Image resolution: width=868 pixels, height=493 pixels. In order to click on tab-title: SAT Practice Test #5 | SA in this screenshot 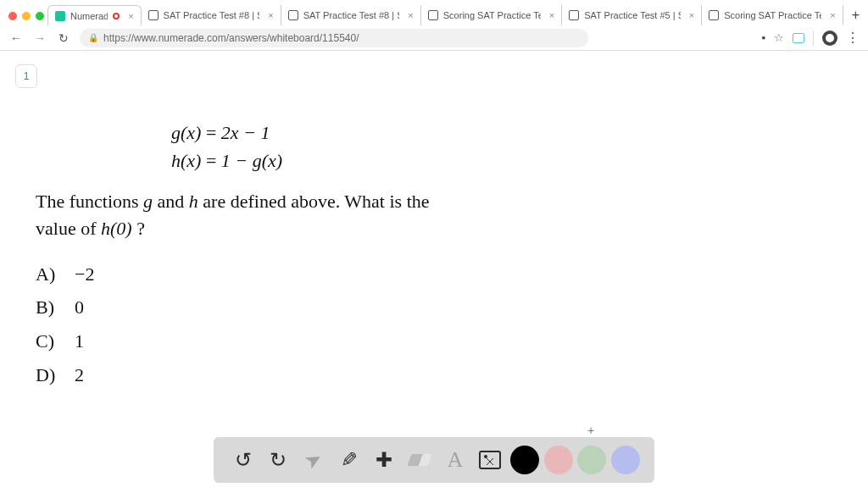, I will do `click(632, 15)`.